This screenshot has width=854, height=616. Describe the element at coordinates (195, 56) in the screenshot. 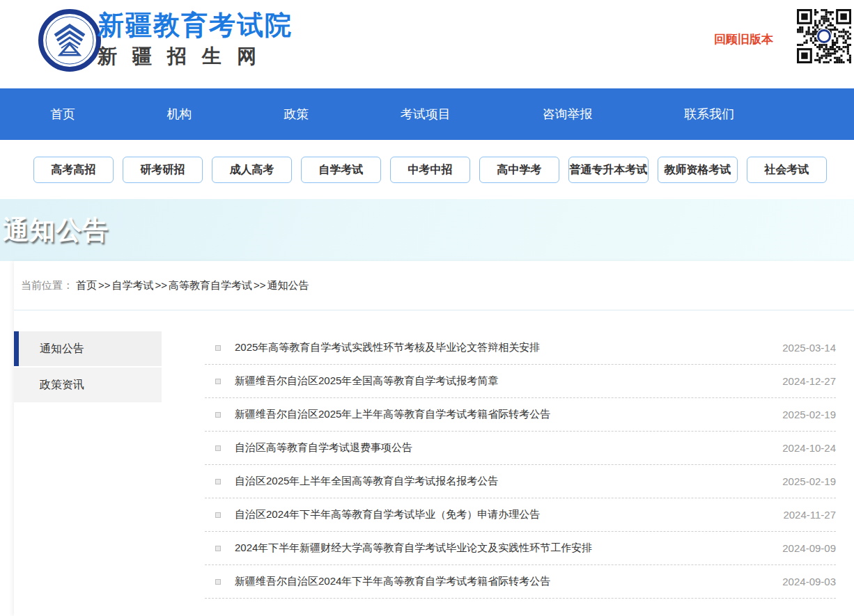

I see `site-subtitle: 新疆招生网` at that location.